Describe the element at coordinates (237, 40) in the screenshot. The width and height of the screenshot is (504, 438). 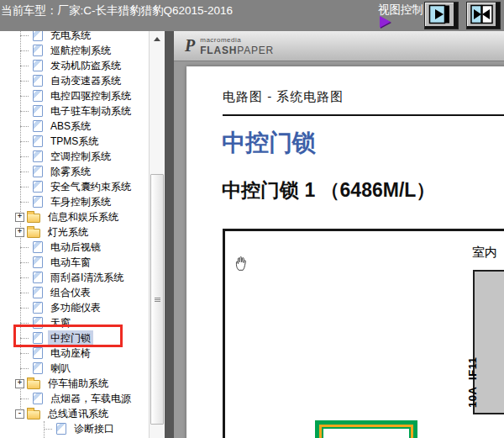
I see `brand-label: macromedia` at that location.